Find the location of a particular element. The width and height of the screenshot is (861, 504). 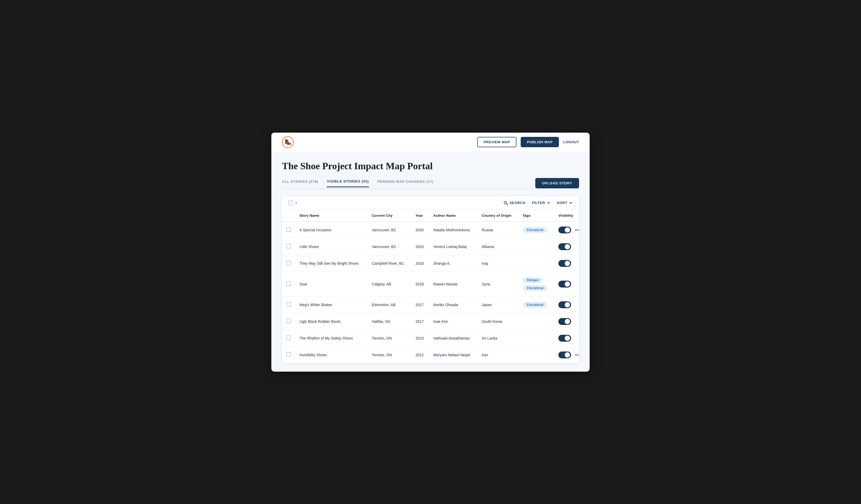

row-story-name: Little Shoes is located at coordinates (331, 247).